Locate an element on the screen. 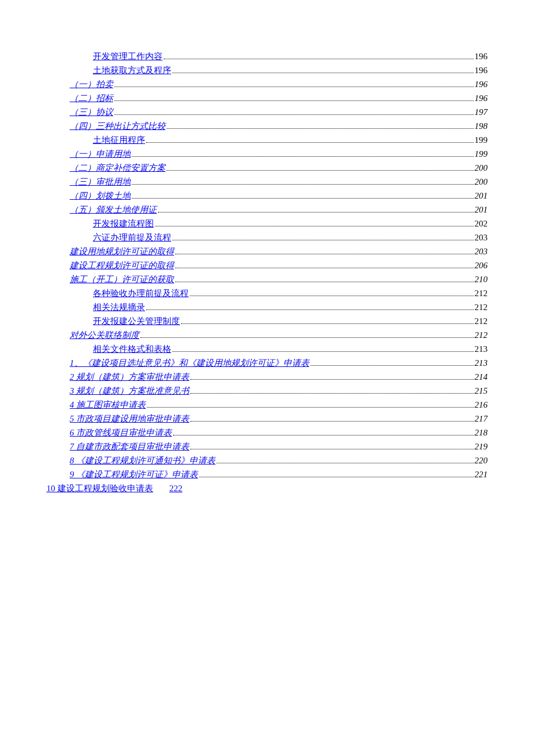  toc-link: （四）划拨土地 is located at coordinates (100, 196).